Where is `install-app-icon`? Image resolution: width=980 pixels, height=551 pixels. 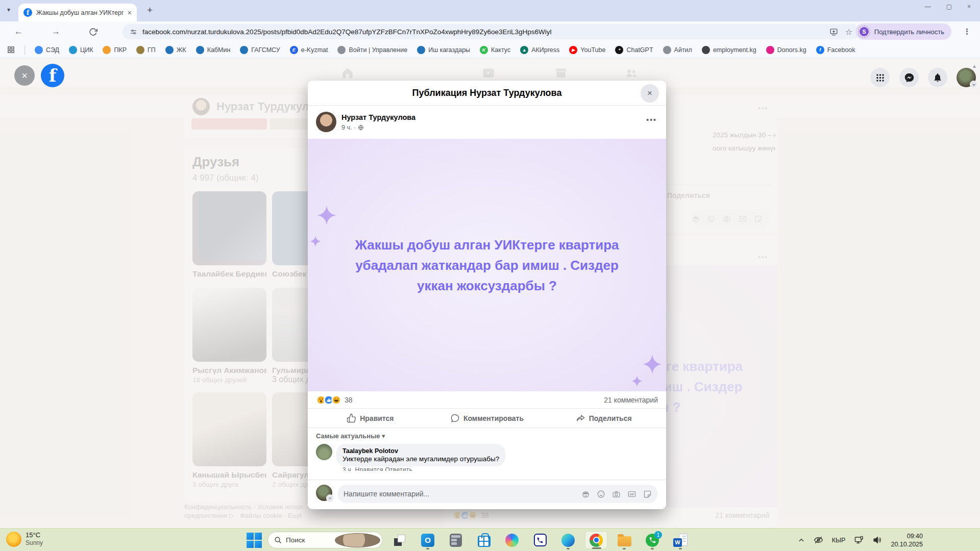
install-app-icon is located at coordinates (834, 32).